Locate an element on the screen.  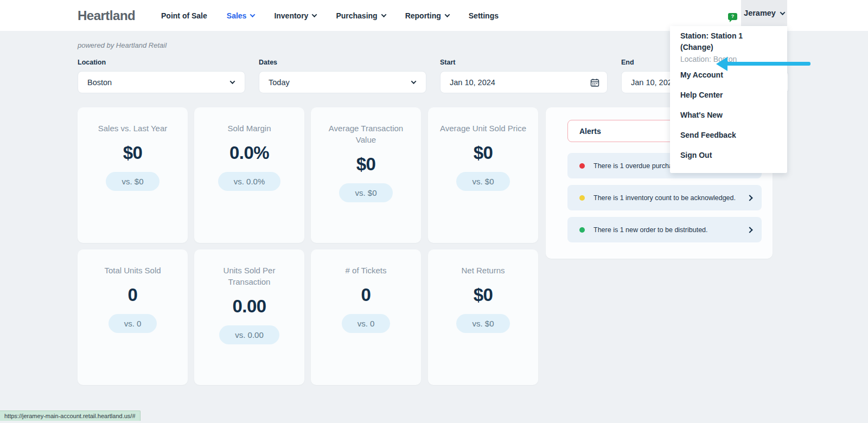
annotation-arrow is located at coordinates (768, 64).